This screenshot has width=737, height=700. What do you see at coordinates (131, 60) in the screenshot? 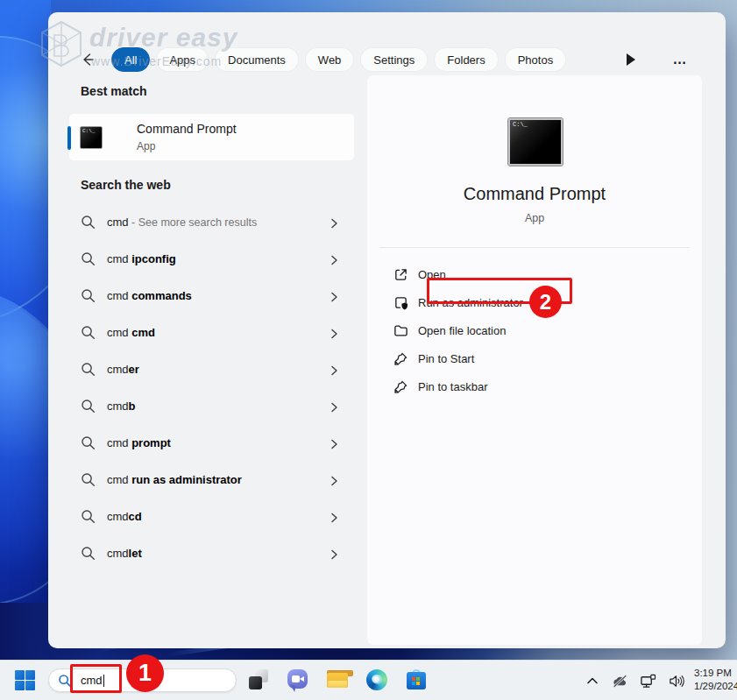
I see `tab-all: All` at bounding box center [131, 60].